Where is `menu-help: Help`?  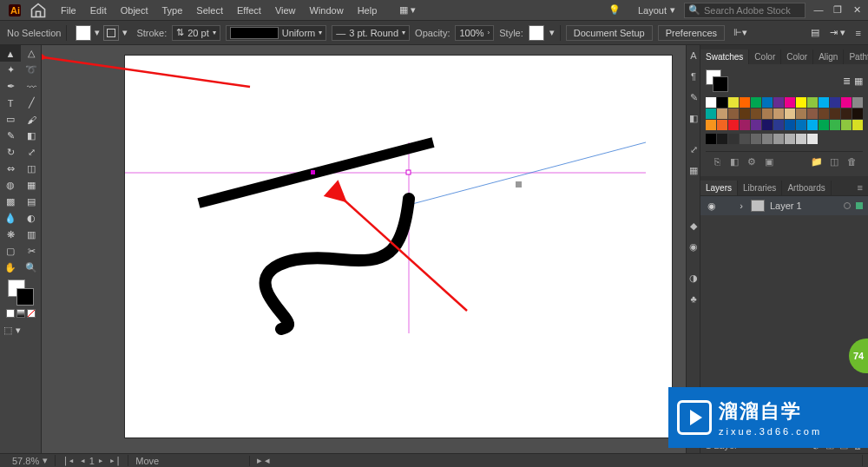 menu-help: Help is located at coordinates (368, 10).